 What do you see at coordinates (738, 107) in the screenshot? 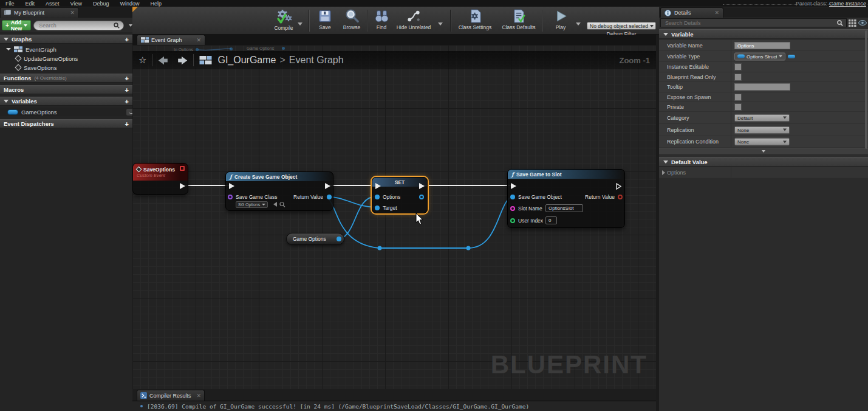
I see `private-checkbox` at bounding box center [738, 107].